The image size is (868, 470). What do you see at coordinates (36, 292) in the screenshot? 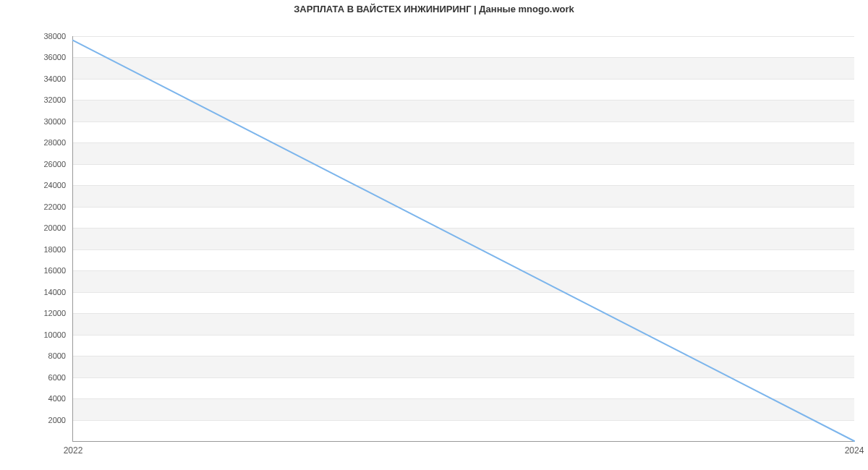
I see `y-tick-label: 14000` at bounding box center [36, 292].